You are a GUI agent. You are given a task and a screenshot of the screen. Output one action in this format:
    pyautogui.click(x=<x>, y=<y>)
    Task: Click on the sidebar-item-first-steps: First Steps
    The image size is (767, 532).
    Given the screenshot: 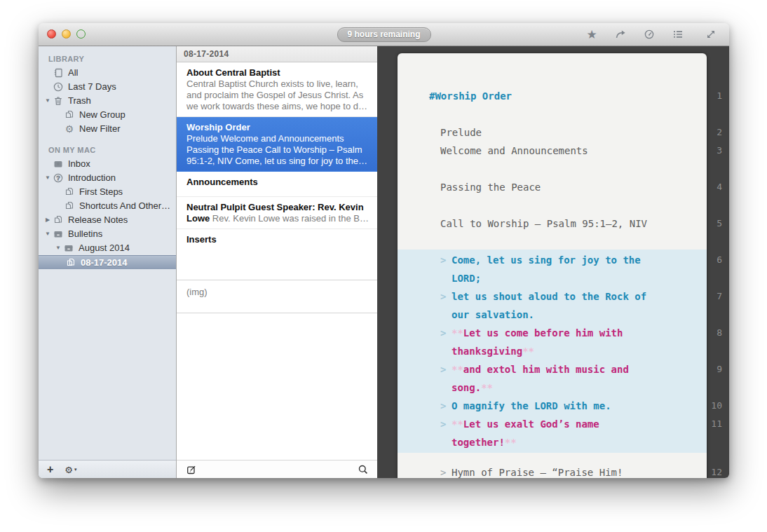 What is the action you would take?
    pyautogui.click(x=107, y=192)
    